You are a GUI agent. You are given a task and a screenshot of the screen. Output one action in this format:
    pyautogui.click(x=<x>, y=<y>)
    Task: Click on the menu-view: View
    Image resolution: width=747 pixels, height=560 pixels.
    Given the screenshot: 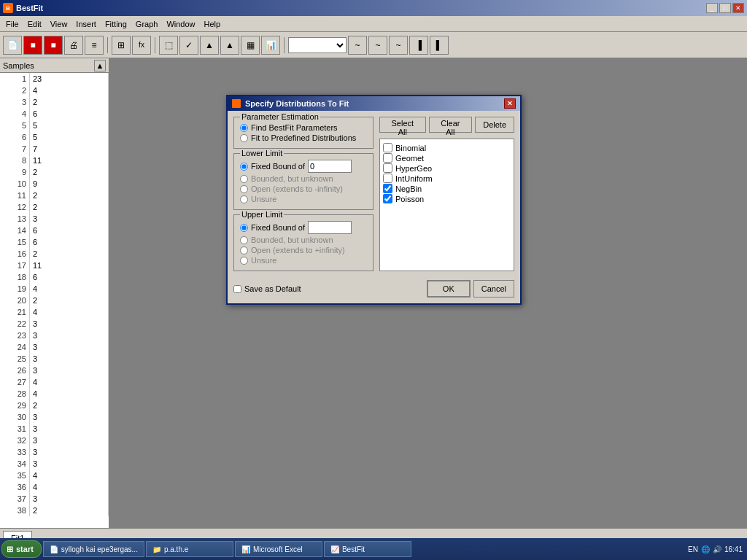 What is the action you would take?
    pyautogui.click(x=59, y=24)
    